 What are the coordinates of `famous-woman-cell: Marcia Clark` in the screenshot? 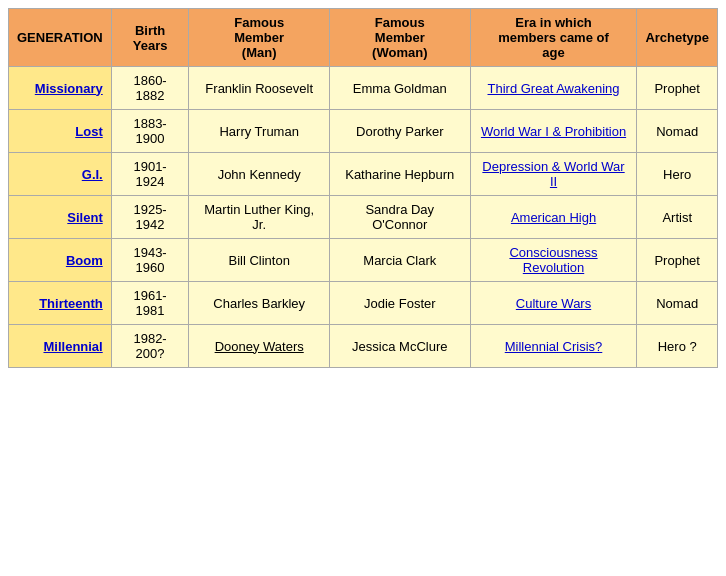 It's located at (400, 260).